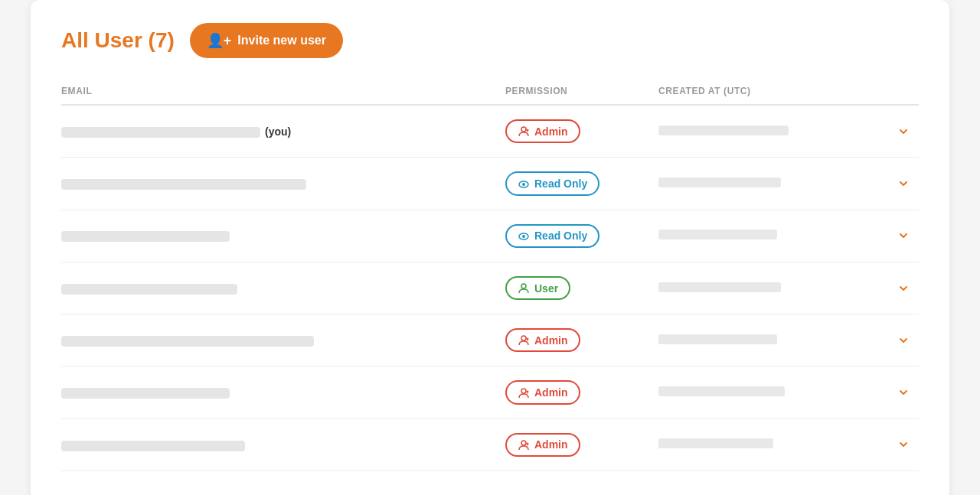  What do you see at coordinates (490, 41) in the screenshot?
I see `page-header: All User (7) 👤+ Invite new user` at bounding box center [490, 41].